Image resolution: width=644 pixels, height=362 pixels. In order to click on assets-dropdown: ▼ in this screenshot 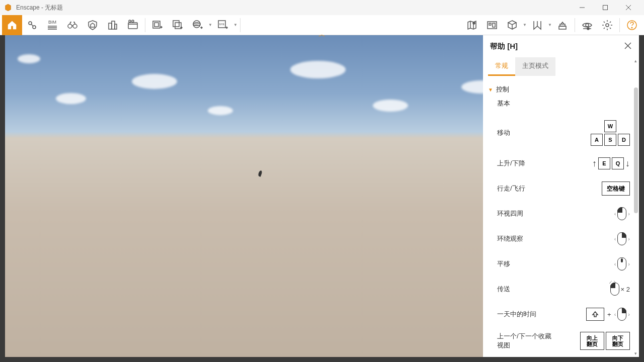, I will do `click(525, 25)`.